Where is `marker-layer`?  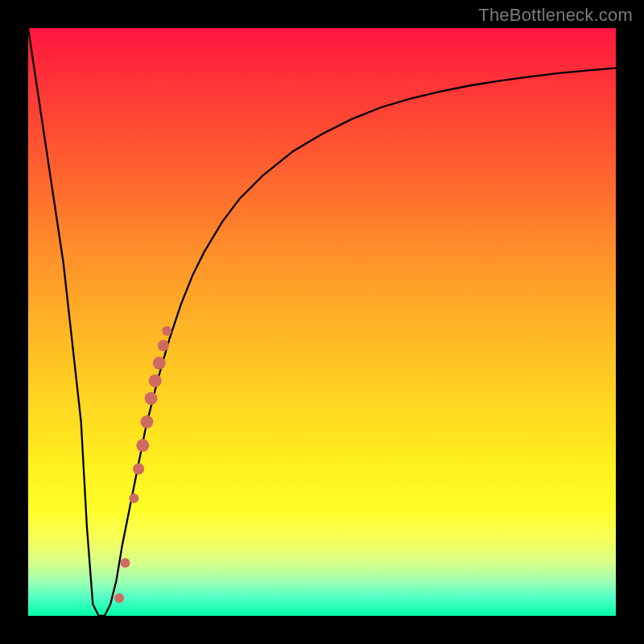 marker-layer is located at coordinates (143, 464).